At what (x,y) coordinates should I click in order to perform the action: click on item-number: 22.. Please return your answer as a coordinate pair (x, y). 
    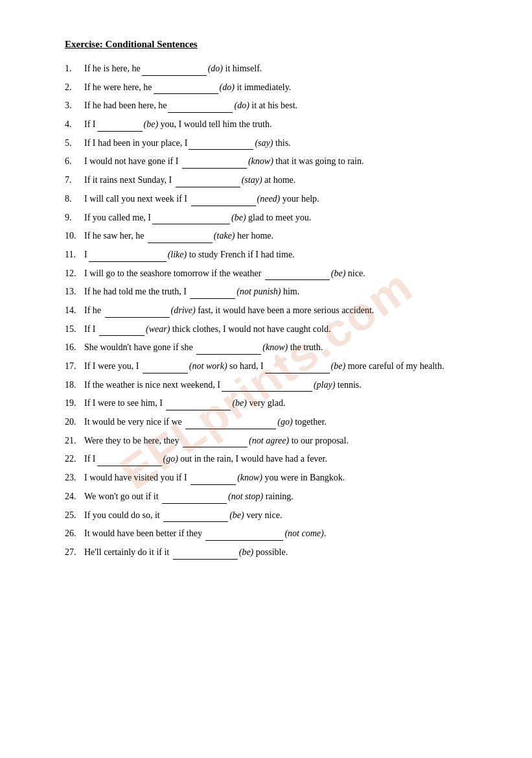
    Looking at the image, I should click on (71, 459).